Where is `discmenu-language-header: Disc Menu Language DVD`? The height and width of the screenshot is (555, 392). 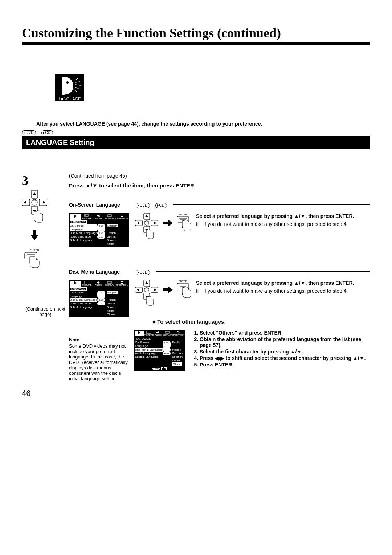
discmenu-language-header: Disc Menu Language DVD is located at coordinates (220, 272).